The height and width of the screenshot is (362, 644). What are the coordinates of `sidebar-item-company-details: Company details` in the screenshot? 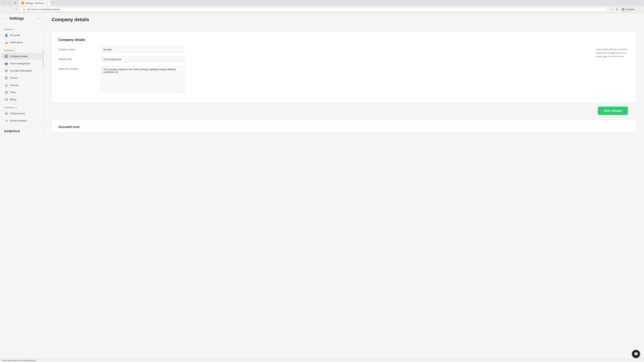 It's located at (22, 56).